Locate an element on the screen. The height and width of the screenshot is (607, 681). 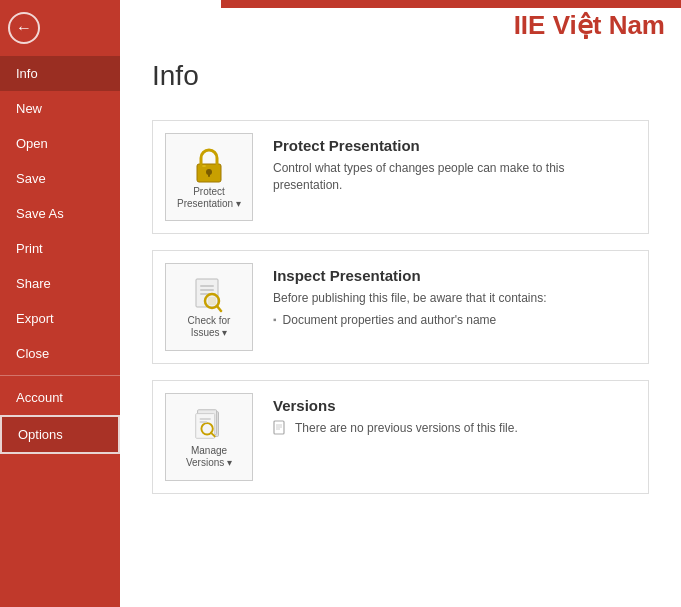
inspect-icon is located at coordinates (209, 295).